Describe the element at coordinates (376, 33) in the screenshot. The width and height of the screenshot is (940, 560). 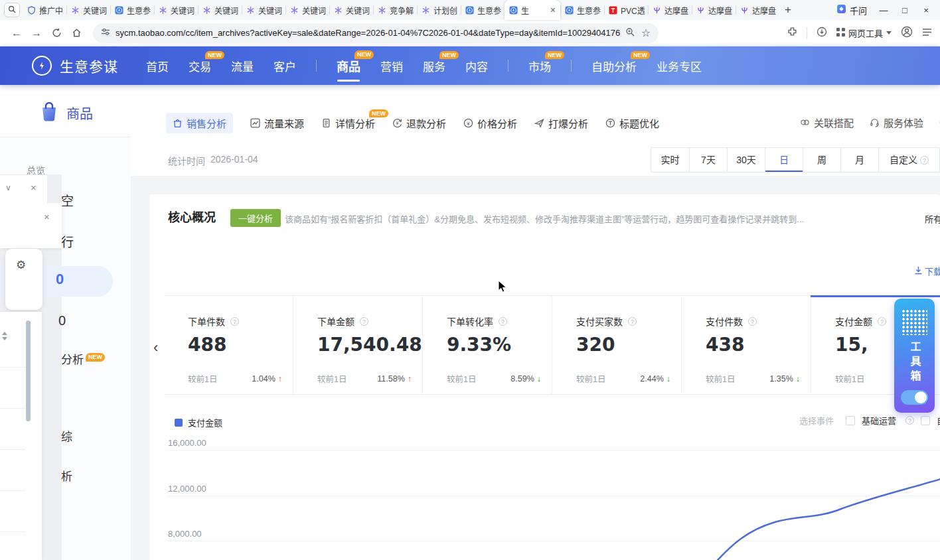
I see `address-bar: sycm.taobao.com/cc/item_archives?activeK…` at that location.